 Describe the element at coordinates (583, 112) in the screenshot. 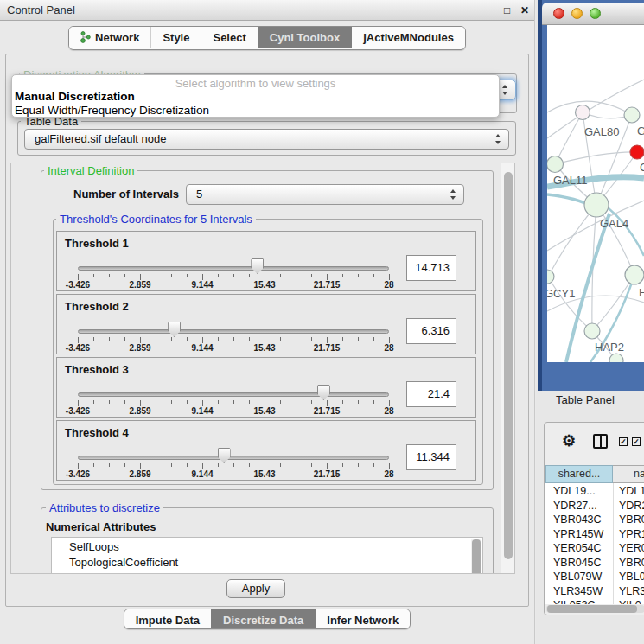

I see `node-gal80` at that location.